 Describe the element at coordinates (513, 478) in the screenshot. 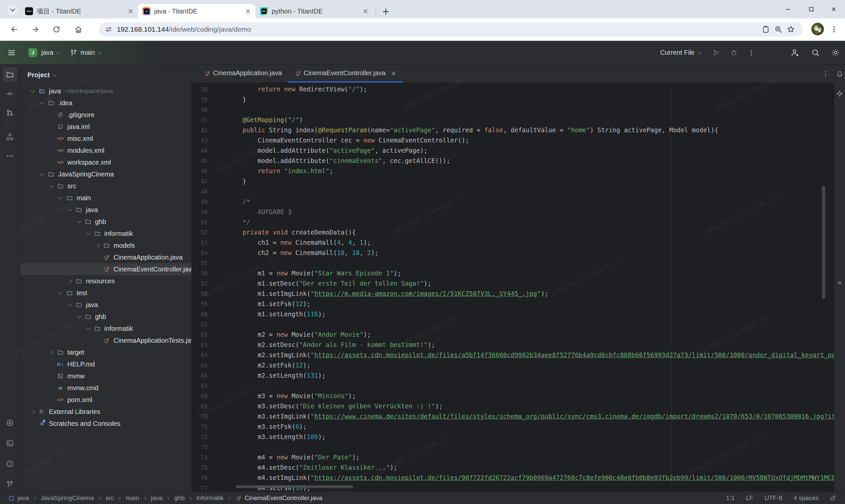

I see `code-line-76: 76 m4.setImgLink("https://assets.cdn.mov…` at that location.